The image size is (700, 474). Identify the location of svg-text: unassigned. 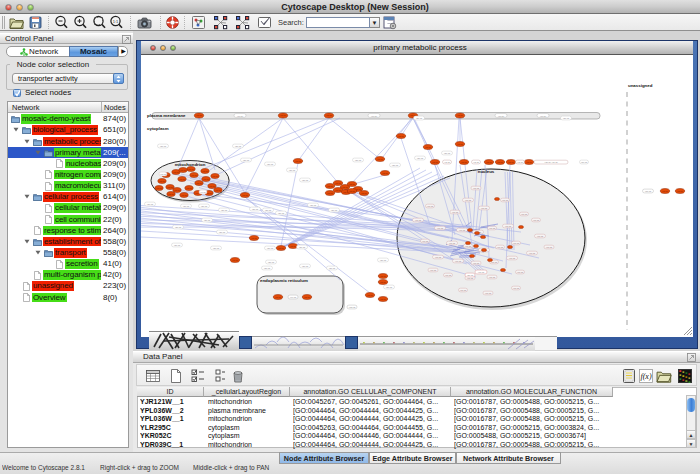
(640, 86).